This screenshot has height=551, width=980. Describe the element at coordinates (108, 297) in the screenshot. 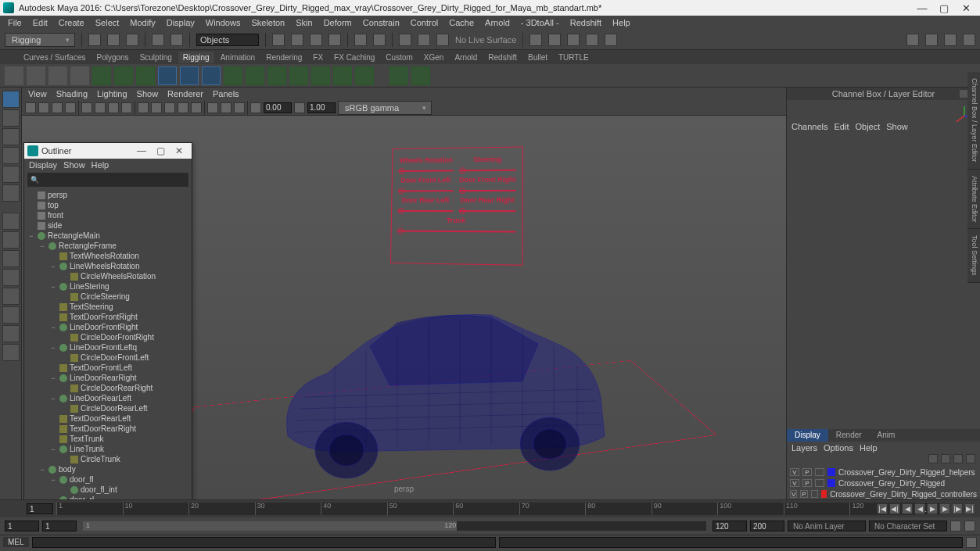

I see `outliner-node: CircleSteering` at that location.